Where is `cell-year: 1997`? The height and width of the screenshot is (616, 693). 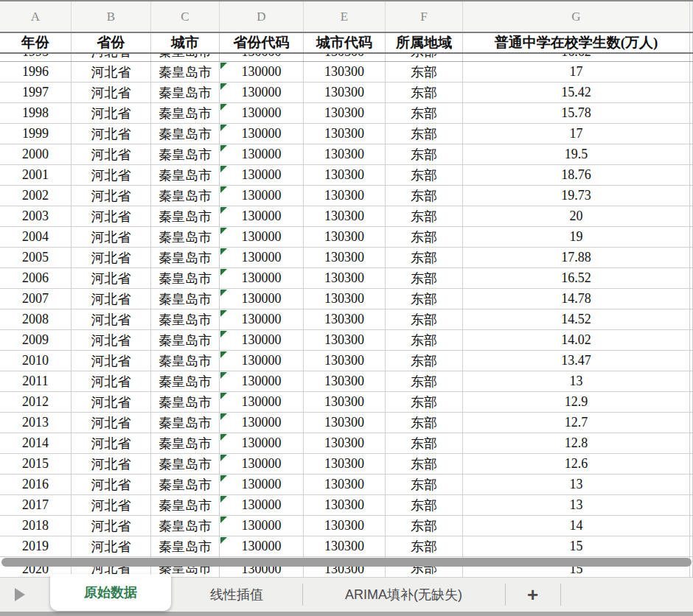 cell-year: 1997 is located at coordinates (35, 93).